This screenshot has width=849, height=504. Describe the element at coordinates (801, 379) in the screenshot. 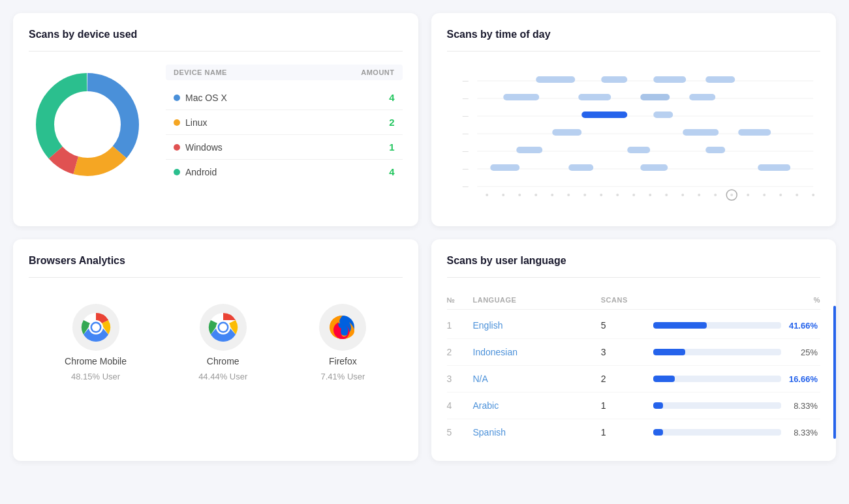

I see `lang-pct: 16.66%` at that location.